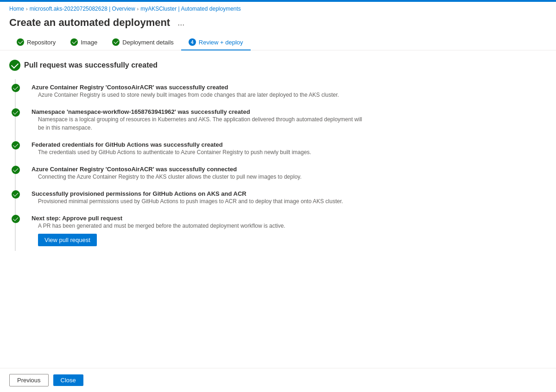 The width and height of the screenshot is (556, 392). What do you see at coordinates (200, 177) in the screenshot?
I see `step-acr-connected-desc: Connecting the Azure Container Registry …` at bounding box center [200, 177].